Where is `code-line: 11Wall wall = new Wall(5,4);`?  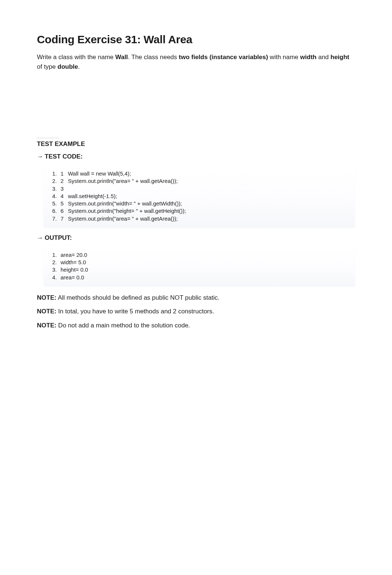 code-line: 11Wall wall = new Wall(5,4); is located at coordinates (198, 174).